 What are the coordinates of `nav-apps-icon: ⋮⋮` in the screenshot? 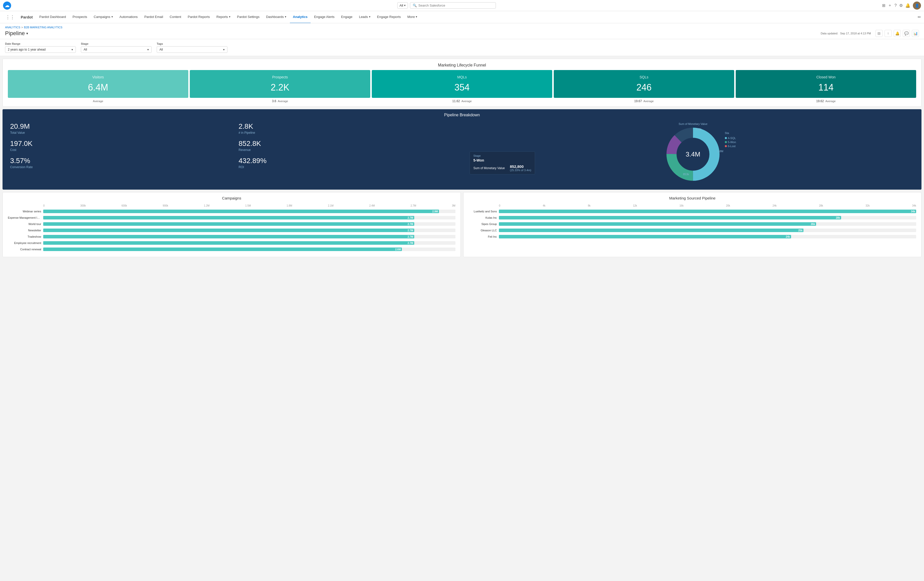 It's located at (10, 17).